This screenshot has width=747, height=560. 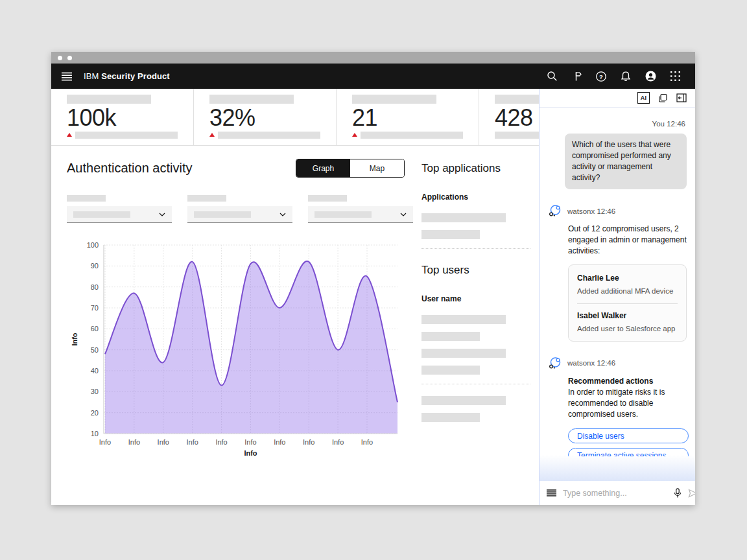 I want to click on graph-map-toggle: Graph Map, so click(x=350, y=169).